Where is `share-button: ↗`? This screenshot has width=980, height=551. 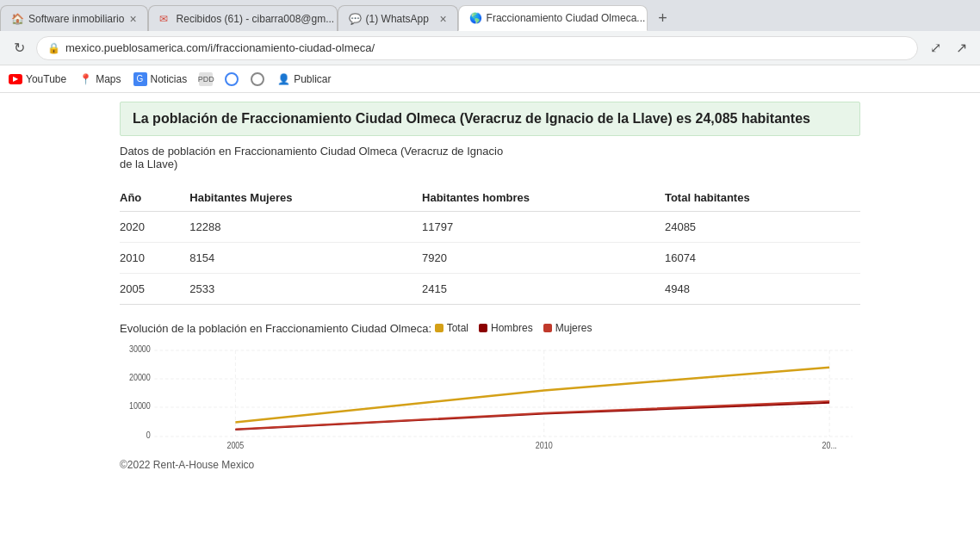
share-button: ↗ is located at coordinates (961, 48).